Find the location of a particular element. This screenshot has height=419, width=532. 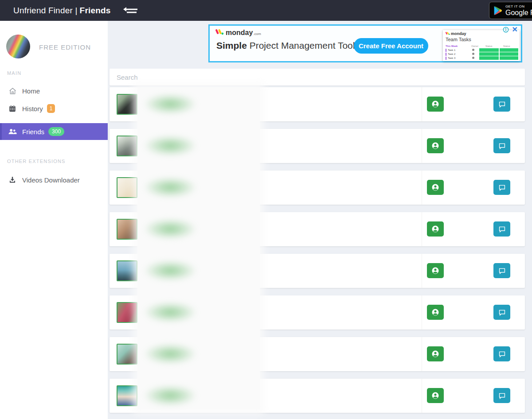

section-main-label: MAIN is located at coordinates (14, 73).